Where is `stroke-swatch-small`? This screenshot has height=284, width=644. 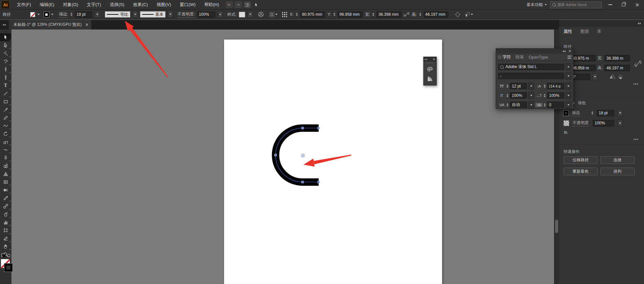 stroke-swatch-small is located at coordinates (566, 113).